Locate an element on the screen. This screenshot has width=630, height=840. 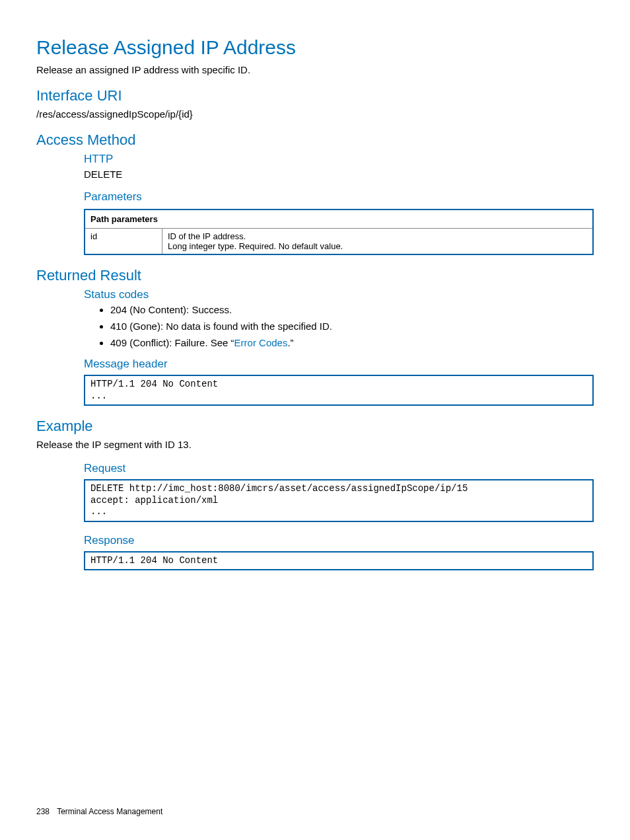
page-title: Release Assigned IP Address is located at coordinates (315, 48).